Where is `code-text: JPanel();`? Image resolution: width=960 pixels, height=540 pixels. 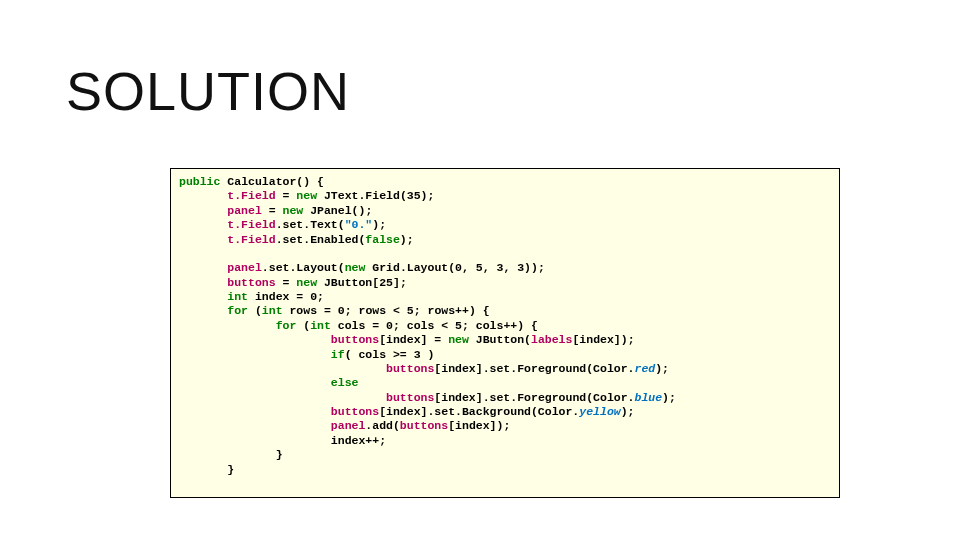
code-text: JPanel(); is located at coordinates (338, 210).